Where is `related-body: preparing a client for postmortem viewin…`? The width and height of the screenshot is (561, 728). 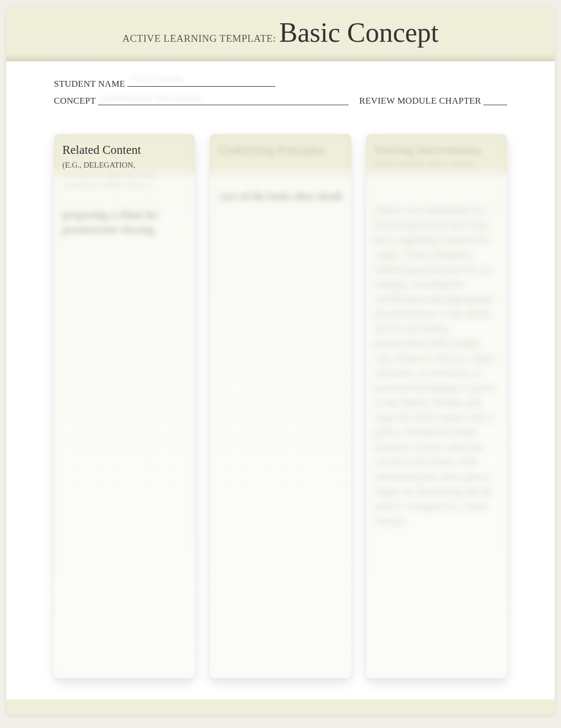
related-body: preparing a client for postmortem viewin… is located at coordinates (125, 222).